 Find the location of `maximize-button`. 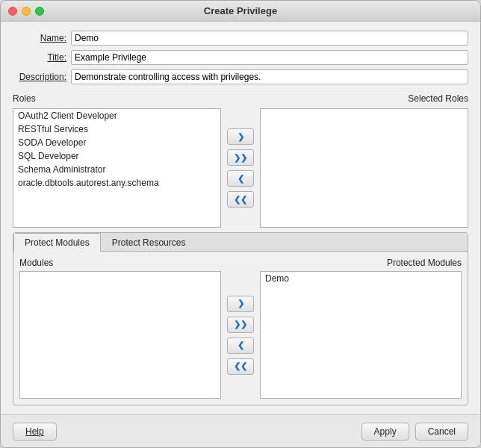

maximize-button is located at coordinates (40, 11).